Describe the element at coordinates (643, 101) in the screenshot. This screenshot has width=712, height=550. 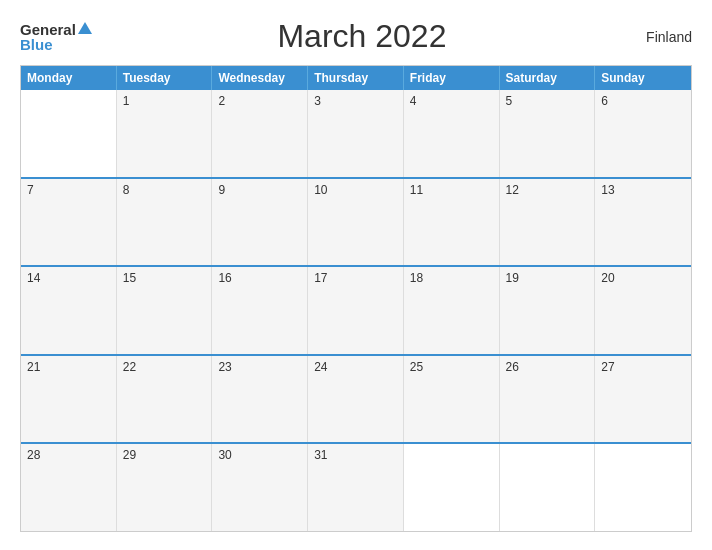
I see `day-number: 6` at that location.